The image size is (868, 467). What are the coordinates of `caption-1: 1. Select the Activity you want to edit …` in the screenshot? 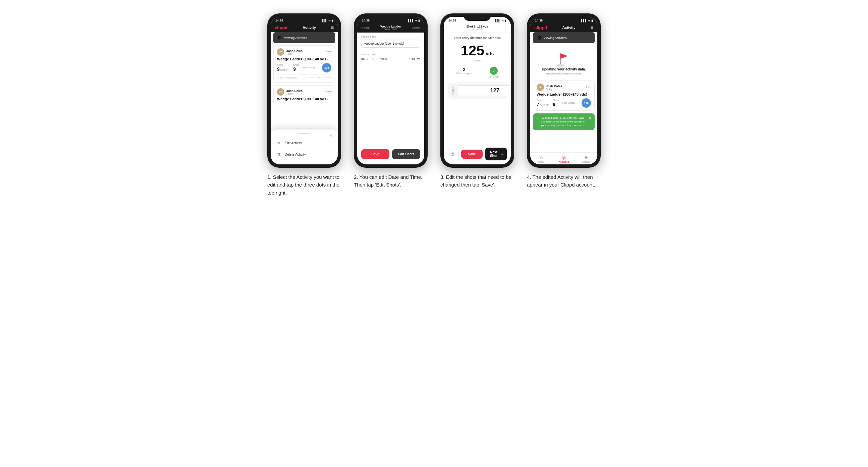 It's located at (304, 185).